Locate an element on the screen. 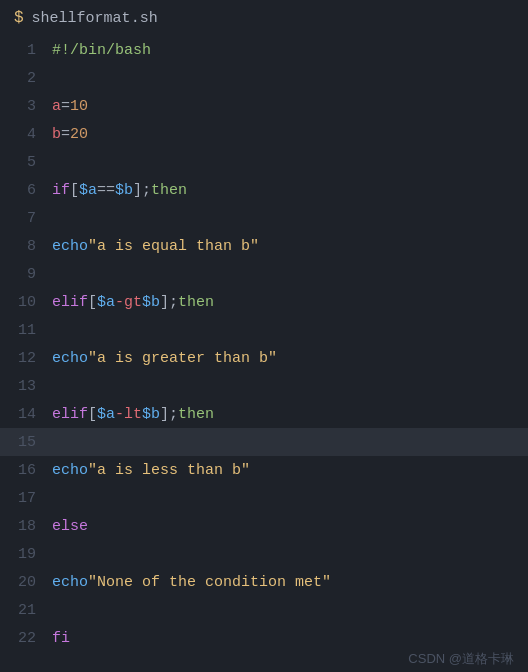  code-line: 5 is located at coordinates (264, 162).